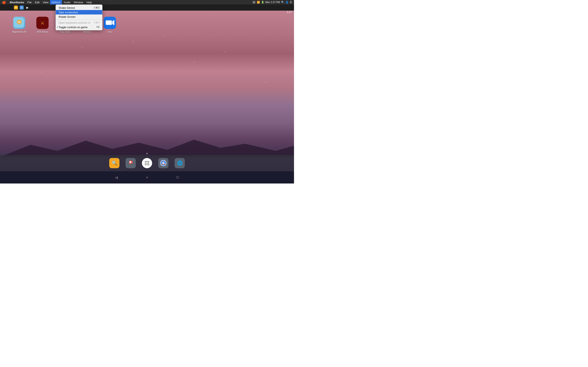 The image size is (588, 367). I want to click on maplestory-icon: M, so click(19, 23).